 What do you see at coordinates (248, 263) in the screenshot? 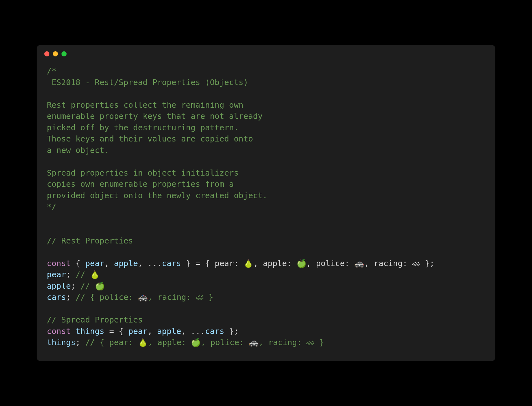
I see `pear-value: : 🍐,` at bounding box center [248, 263].